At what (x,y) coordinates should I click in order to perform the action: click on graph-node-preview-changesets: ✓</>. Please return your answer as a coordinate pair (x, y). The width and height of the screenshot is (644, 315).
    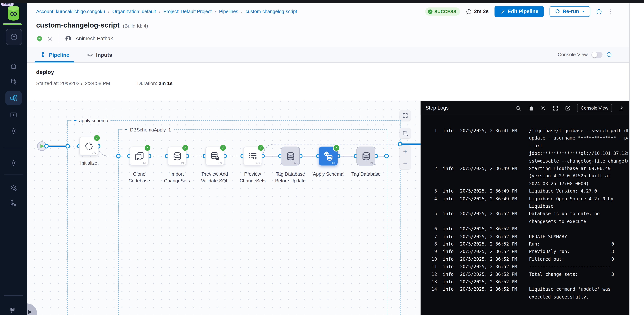
    Looking at the image, I should click on (252, 156).